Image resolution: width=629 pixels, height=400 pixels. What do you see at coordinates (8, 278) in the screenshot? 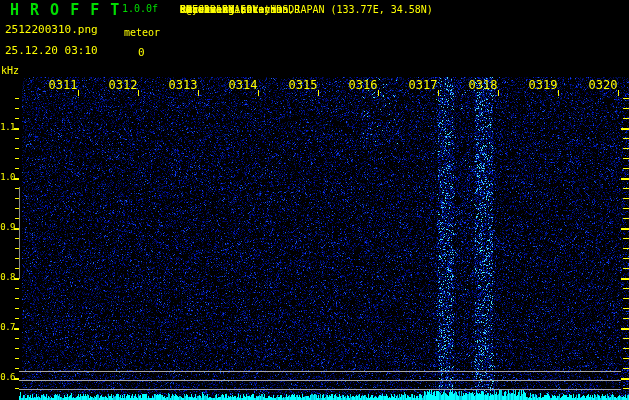
I see `freq-tick-label: 0.8` at bounding box center [8, 278].